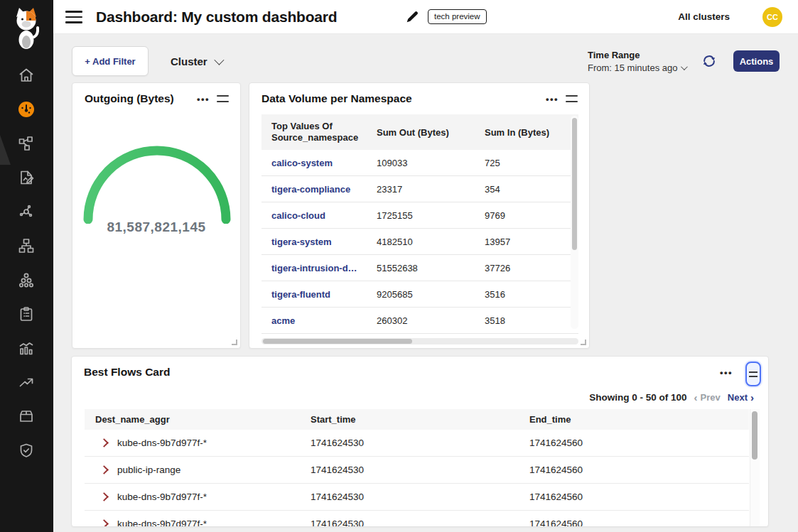  Describe the element at coordinates (26, 382) in the screenshot. I see `activity-trend-icon` at that location.